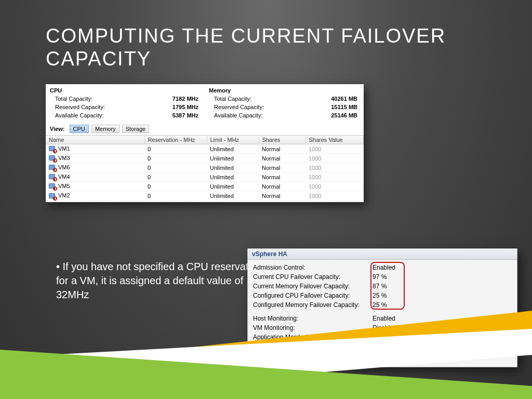  What do you see at coordinates (80, 107) in the screenshot?
I see `cpu-reserved-label: Reserved Capacity:` at bounding box center [80, 107].